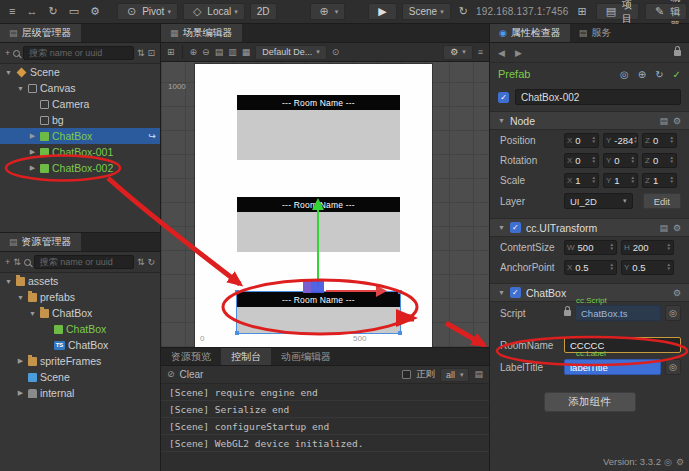 The image size is (689, 471). What do you see at coordinates (659, 74) in the screenshot?
I see `reset-prefab-icon: ↻` at bounding box center [659, 74].